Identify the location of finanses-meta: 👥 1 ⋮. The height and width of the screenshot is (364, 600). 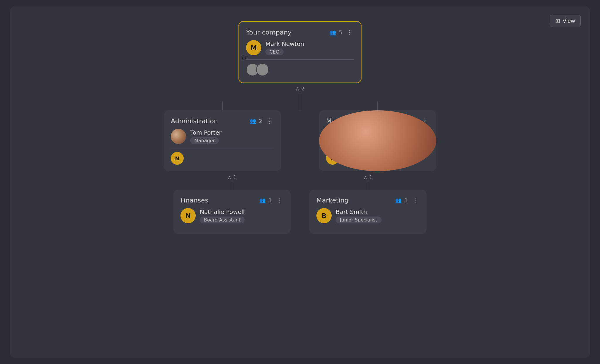
(271, 200).